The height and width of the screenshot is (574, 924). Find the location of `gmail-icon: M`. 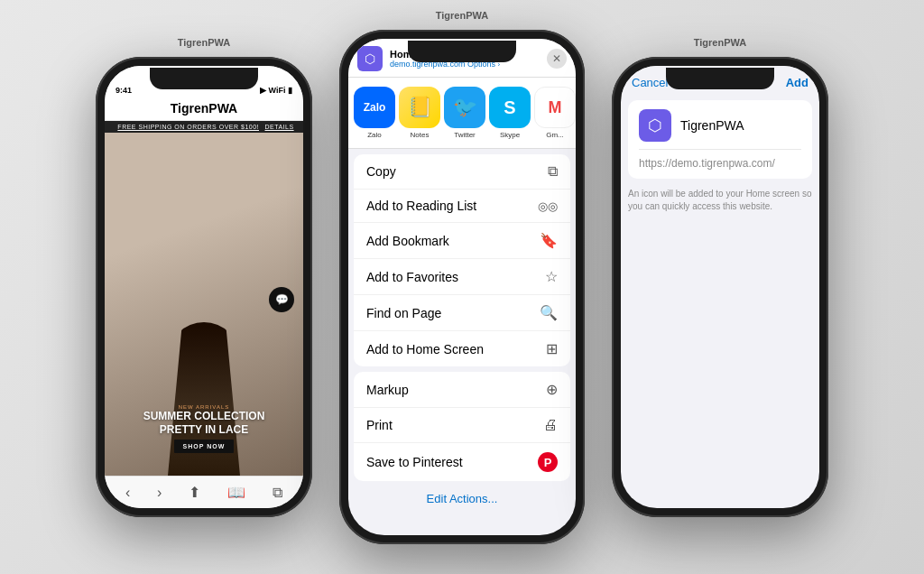

gmail-icon: M is located at coordinates (555, 107).